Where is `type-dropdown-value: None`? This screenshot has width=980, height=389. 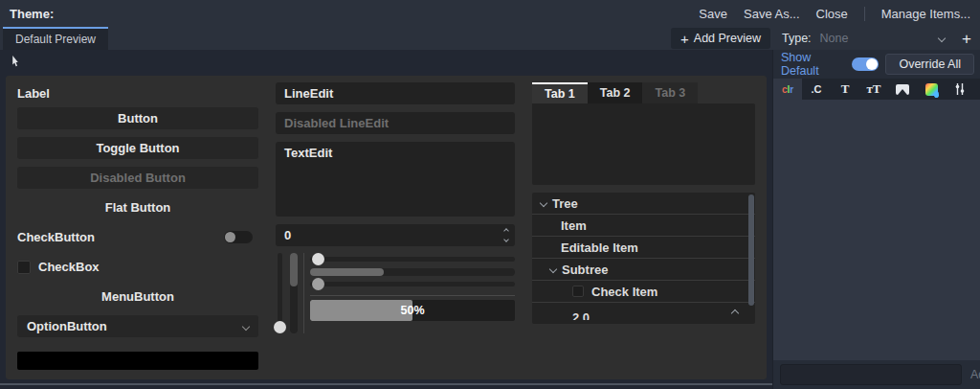 type-dropdown-value: None is located at coordinates (835, 38).